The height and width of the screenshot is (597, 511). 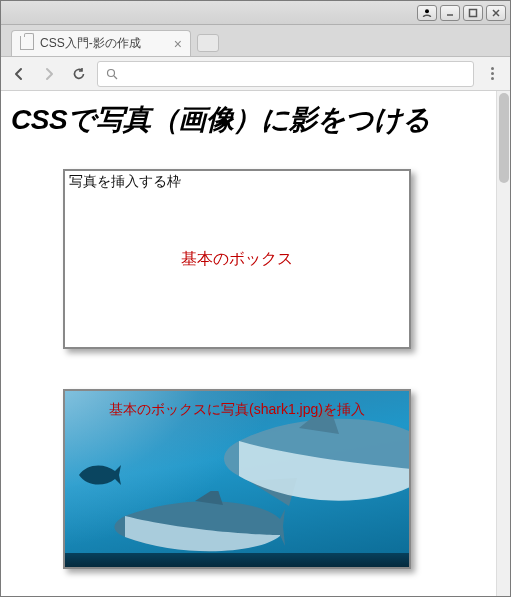 What do you see at coordinates (237, 410) in the screenshot?
I see `photo-box-label: 基本のボックスに写真(shark1.jpg)を挿入` at bounding box center [237, 410].